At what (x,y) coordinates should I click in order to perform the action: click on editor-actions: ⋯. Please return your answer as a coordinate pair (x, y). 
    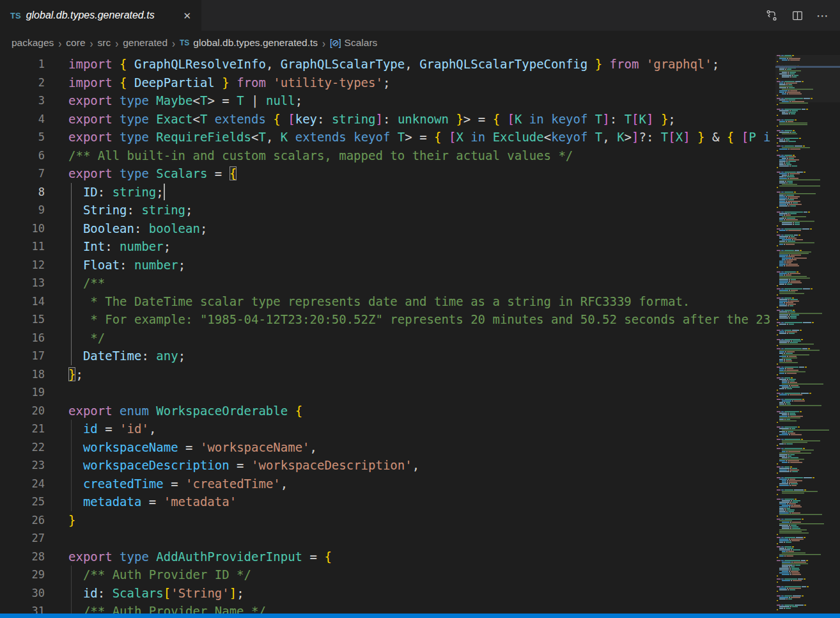
    Looking at the image, I should click on (802, 15).